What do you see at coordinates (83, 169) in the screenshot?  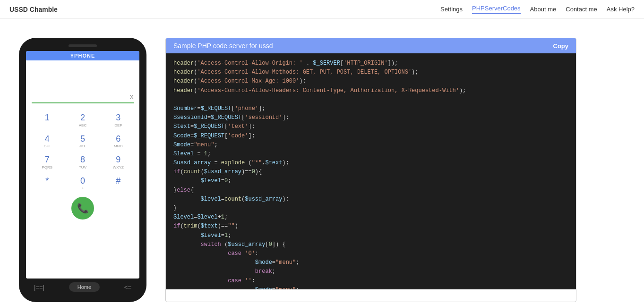 I see `phone-dialer-display: X 1 2ABC 3DEF 4GHI 5JKL 6MNO 7PQRS 8TUV …` at bounding box center [83, 169].